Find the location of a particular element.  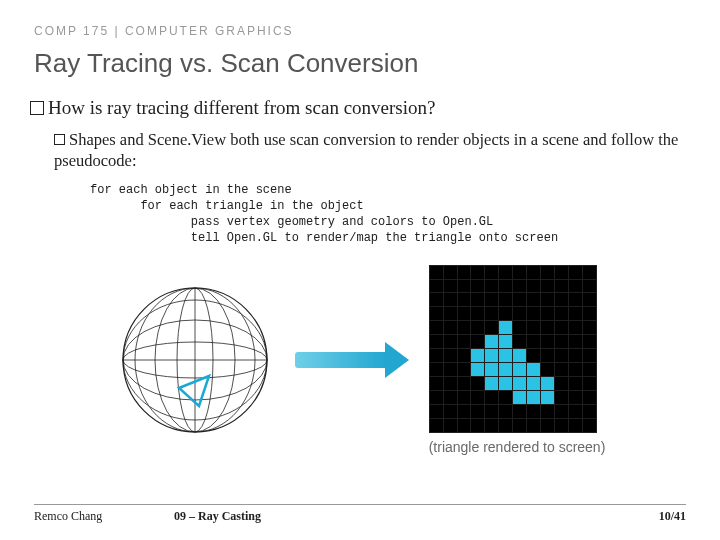

course-header: COMP 175 | COMPUTER GRAPHICS is located at coordinates (360, 22).